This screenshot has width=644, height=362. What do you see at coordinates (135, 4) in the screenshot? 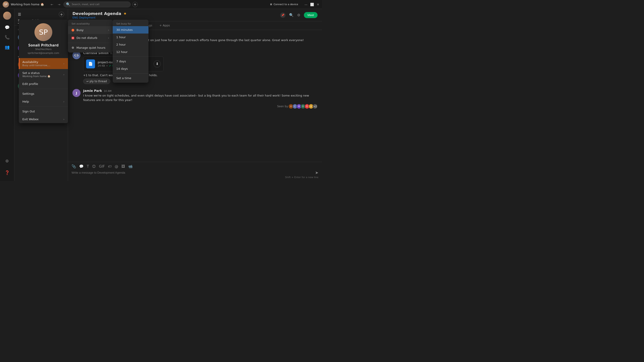
I see `add-button: +` at bounding box center [135, 4].